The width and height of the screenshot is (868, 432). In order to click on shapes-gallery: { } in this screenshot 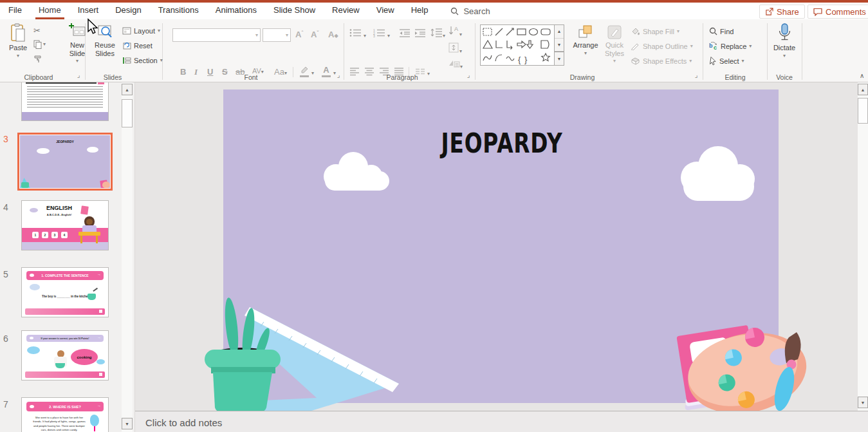, I will do `click(517, 45)`.